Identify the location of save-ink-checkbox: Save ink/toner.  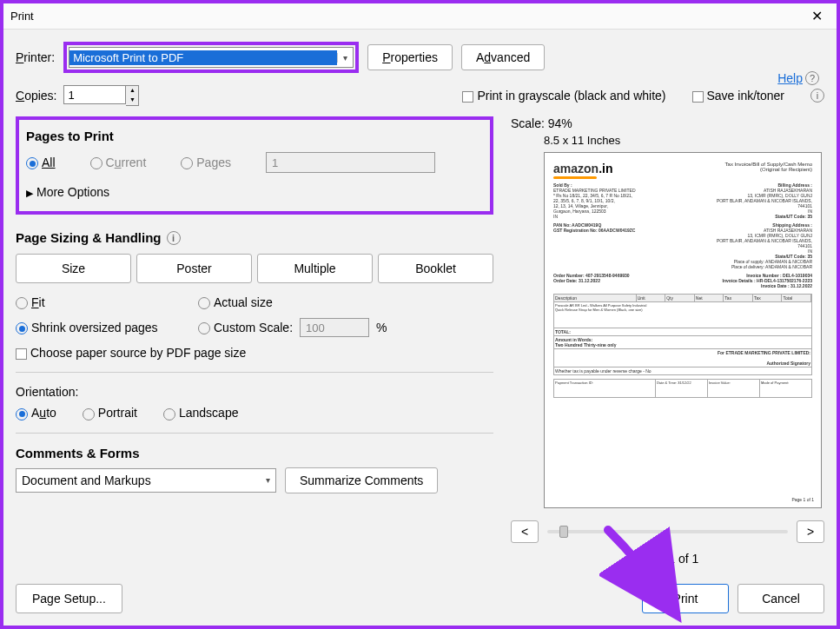
(738, 96).